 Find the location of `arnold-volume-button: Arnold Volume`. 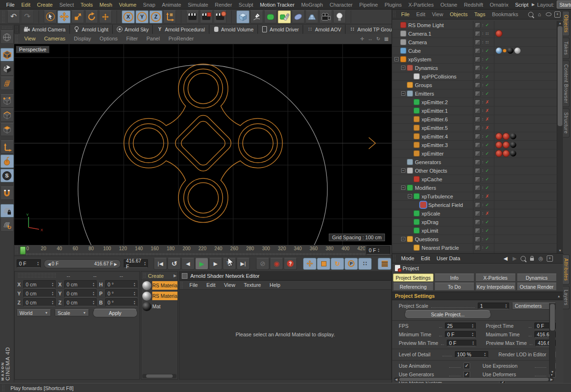

arnold-volume-button: Arnold Volume is located at coordinates (234, 29).